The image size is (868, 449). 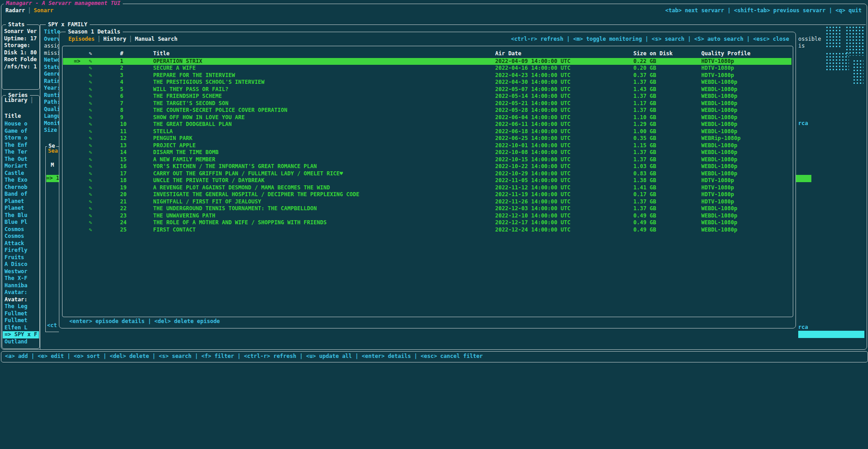 I want to click on episode-size: 1.15 GB, so click(x=645, y=146).